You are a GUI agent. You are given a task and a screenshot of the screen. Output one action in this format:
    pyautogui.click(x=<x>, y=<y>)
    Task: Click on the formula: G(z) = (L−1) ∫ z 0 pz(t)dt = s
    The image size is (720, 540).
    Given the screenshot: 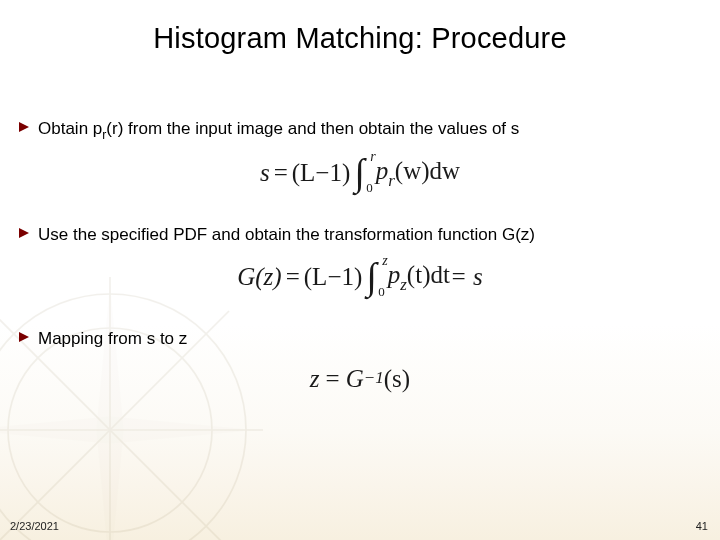 What is the action you would take?
    pyautogui.click(x=360, y=278)
    